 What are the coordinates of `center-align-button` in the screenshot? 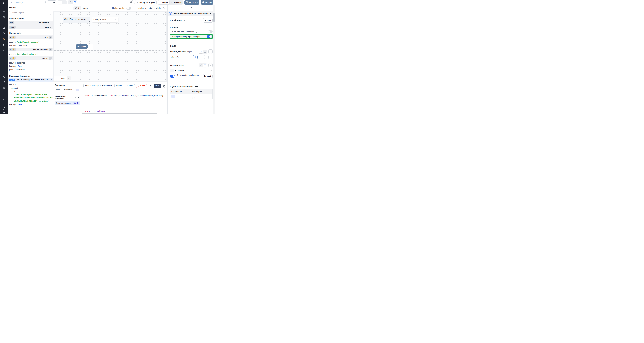 It's located at (60, 2).